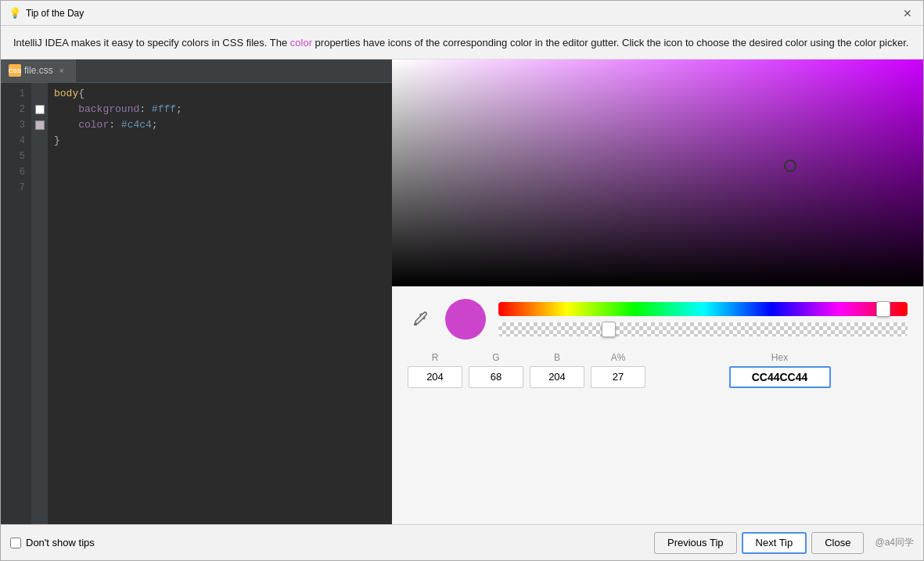 The image size is (924, 561). Describe the element at coordinates (609, 329) in the screenshot. I see `alpha-slider-thumb` at that location.